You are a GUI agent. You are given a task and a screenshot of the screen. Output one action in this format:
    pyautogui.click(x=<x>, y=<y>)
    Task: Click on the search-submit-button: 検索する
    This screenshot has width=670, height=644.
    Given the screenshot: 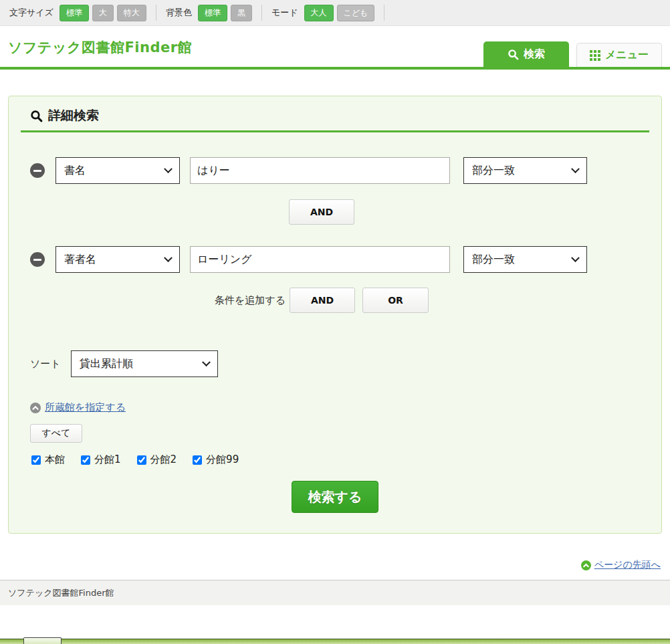 What is the action you would take?
    pyautogui.click(x=335, y=497)
    